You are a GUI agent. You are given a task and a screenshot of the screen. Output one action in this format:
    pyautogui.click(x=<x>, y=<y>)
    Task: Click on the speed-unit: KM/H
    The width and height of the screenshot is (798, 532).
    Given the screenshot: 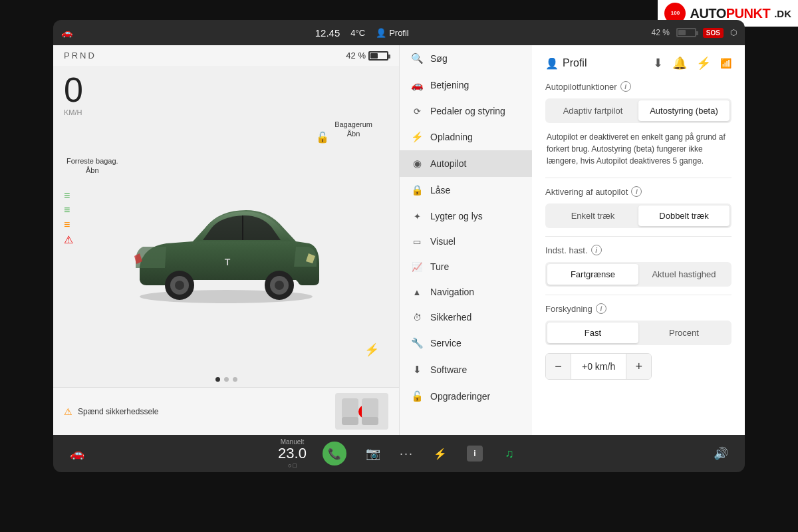 What is the action you would take?
    pyautogui.click(x=226, y=112)
    